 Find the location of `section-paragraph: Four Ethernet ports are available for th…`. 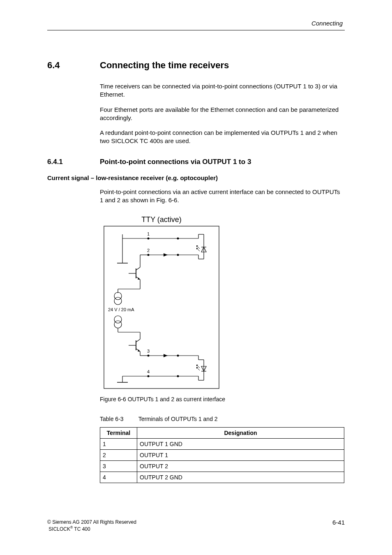

section-paragraph: Four Ethernet ports are available for th… is located at coordinates (222, 114).